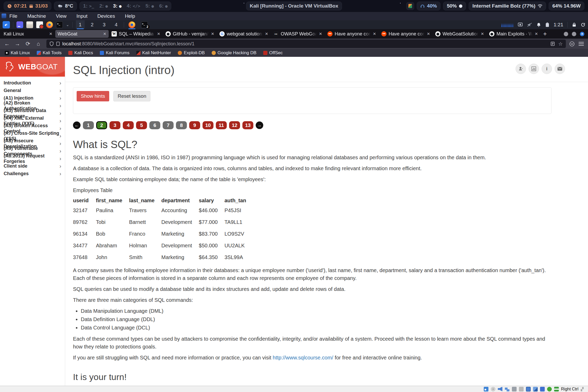  I want to click on terminal-window-button: 2, so click(144, 25).